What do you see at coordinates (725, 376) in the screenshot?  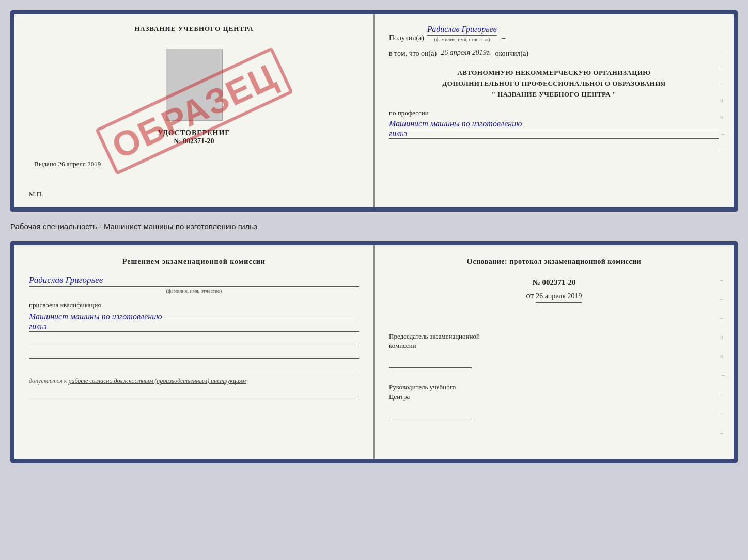 I see `bmark6: ←–` at bounding box center [725, 376].